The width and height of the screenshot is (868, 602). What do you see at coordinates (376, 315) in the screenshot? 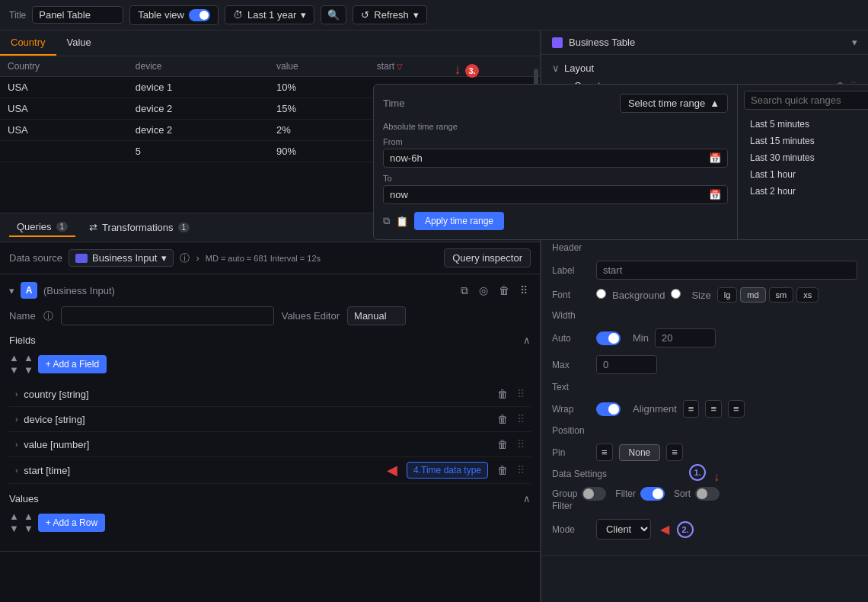
I see `values-editor-select: Manual` at bounding box center [376, 315].